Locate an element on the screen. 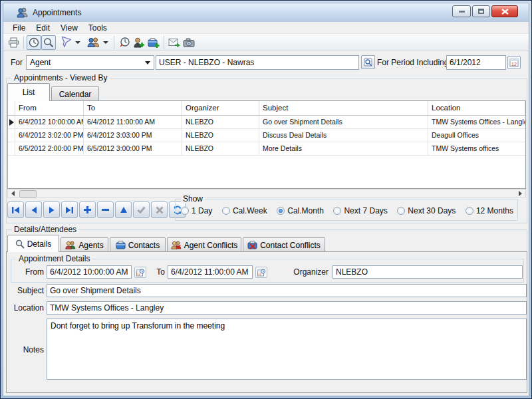  menu-file: File is located at coordinates (19, 28).